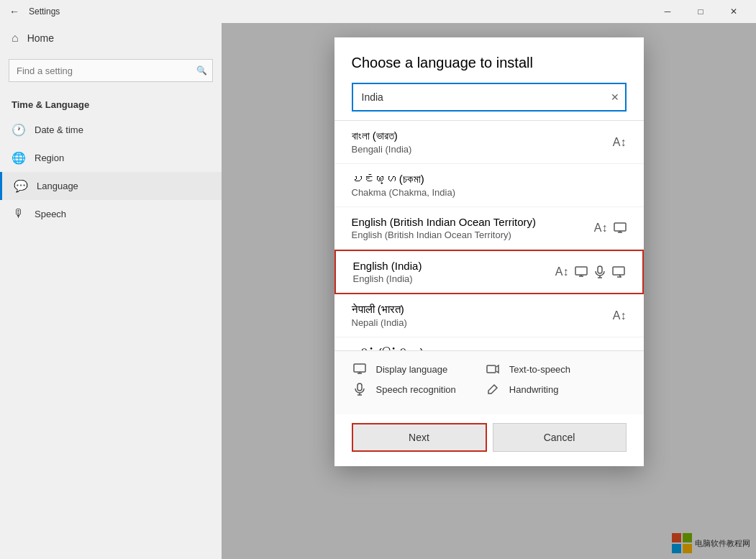  I want to click on lang-native-india: English (India), so click(455, 266).